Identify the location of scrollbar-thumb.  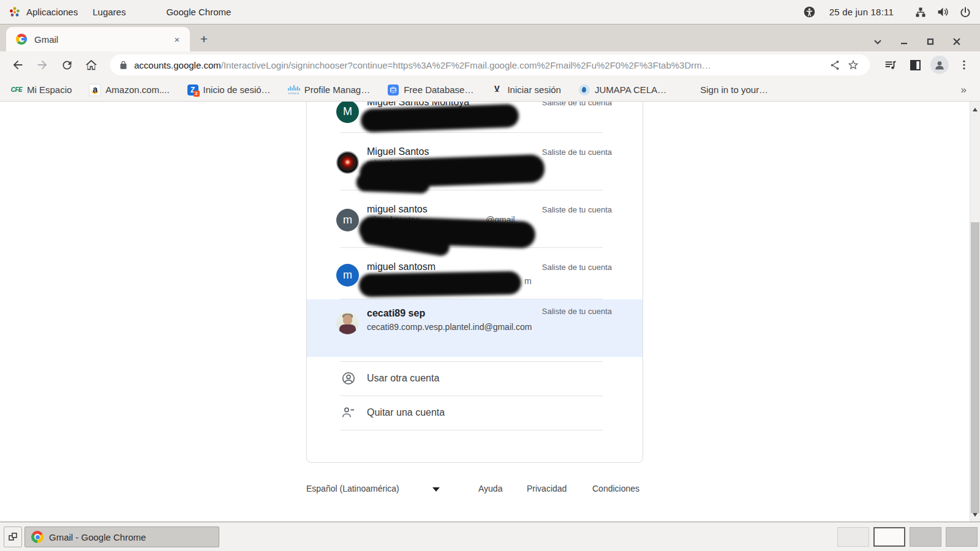
(975, 367).